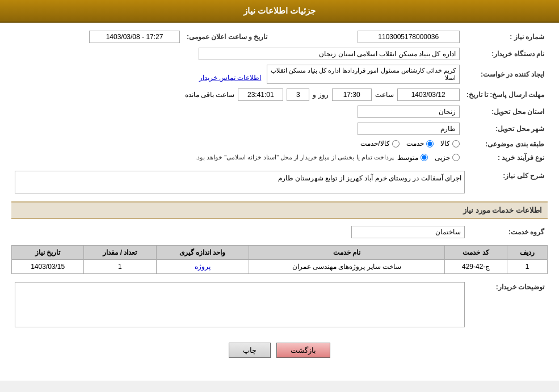 This screenshot has height=392, width=559. What do you see at coordinates (447, 158) in the screenshot?
I see `purchase-jozii: جزیی` at bounding box center [447, 158].